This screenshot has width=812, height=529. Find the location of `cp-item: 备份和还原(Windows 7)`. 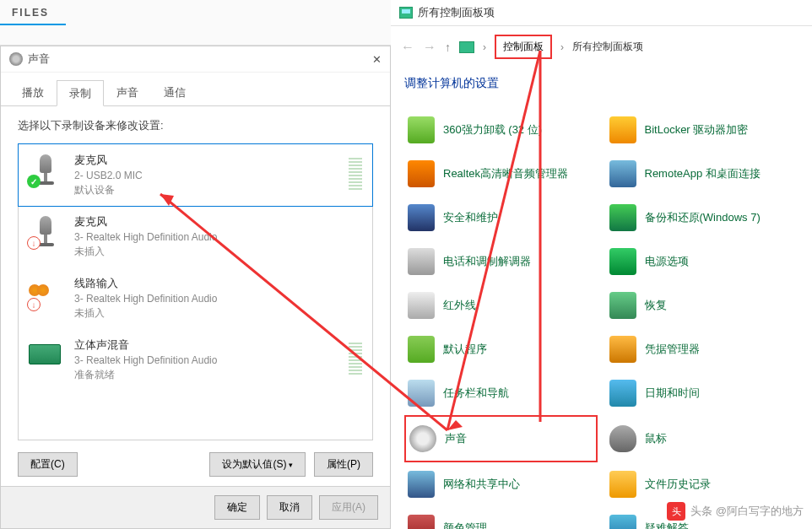

cp-item: 备份和还原(Windows 7) is located at coordinates (702, 218).